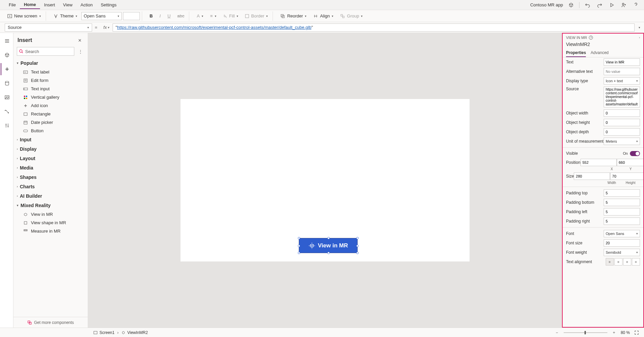 Image resolution: width=644 pixels, height=337 pixels. I want to click on rail-data-button, so click(7, 83).